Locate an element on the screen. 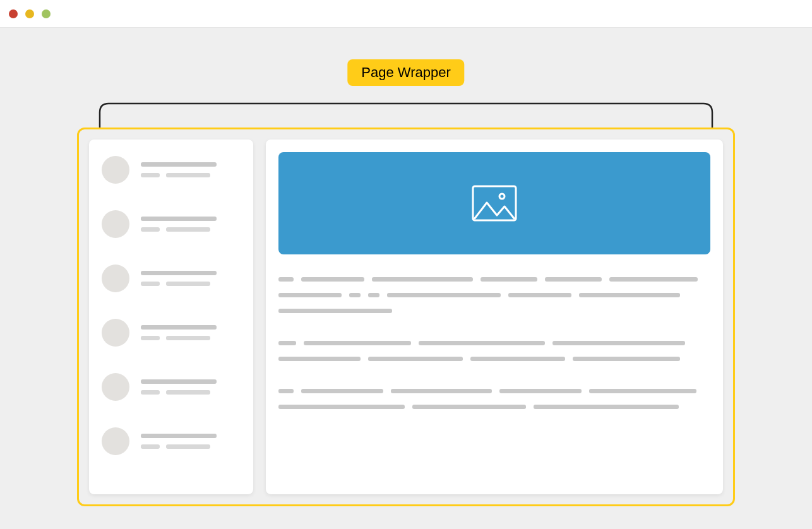 The height and width of the screenshot is (529, 812). window-chrome is located at coordinates (406, 14).